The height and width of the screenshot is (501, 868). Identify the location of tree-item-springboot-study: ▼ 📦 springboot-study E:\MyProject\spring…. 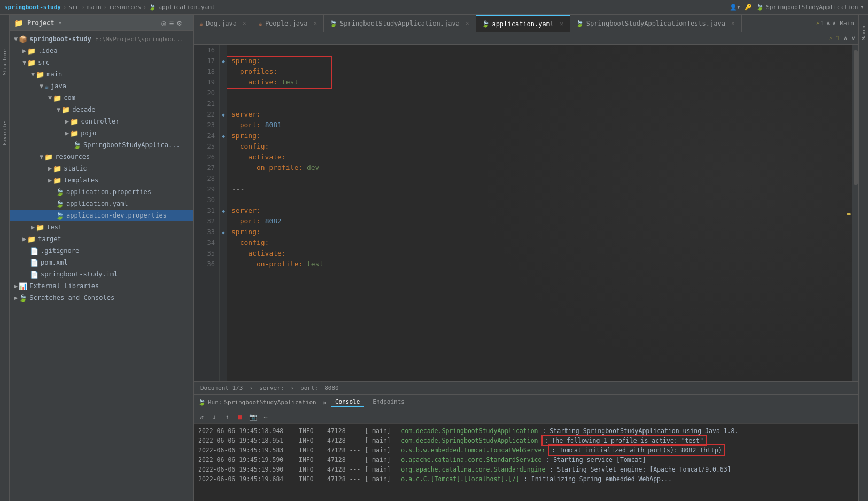
(102, 39).